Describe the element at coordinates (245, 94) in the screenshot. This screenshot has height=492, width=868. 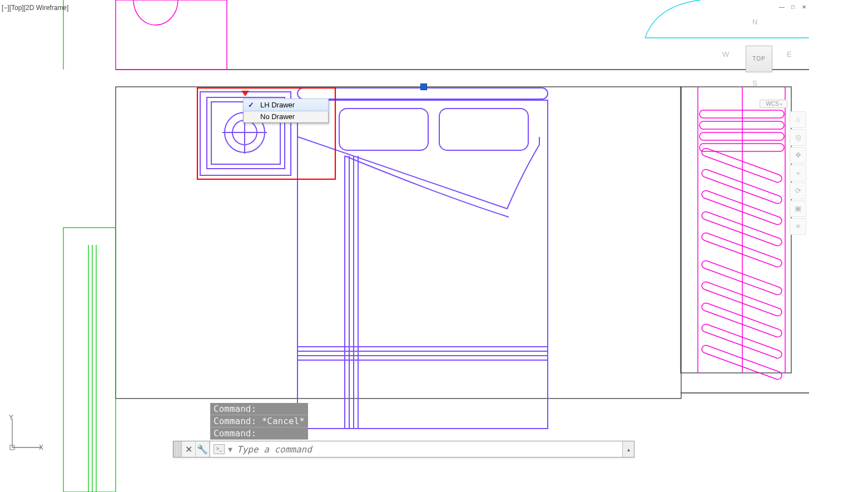
I see `visibility-grip-icon` at that location.